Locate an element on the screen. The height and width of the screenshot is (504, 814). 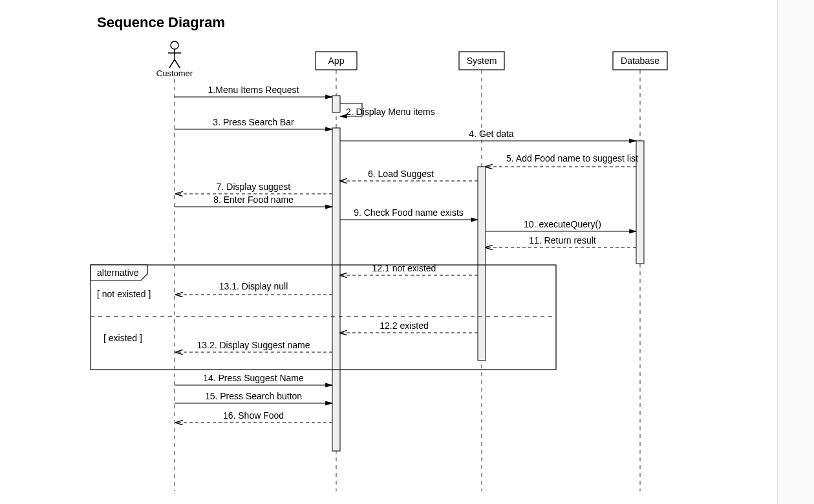
msg-16-label: 16. Show Food is located at coordinates (253, 415).